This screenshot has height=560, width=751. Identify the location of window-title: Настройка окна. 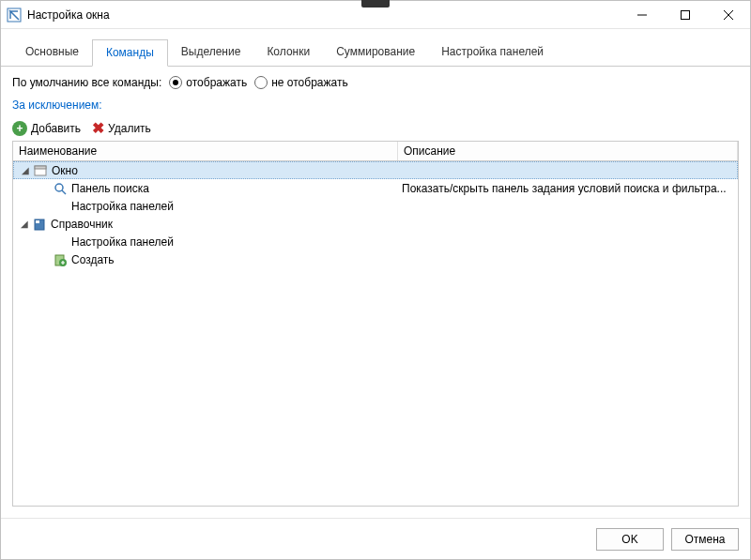
(69, 15).